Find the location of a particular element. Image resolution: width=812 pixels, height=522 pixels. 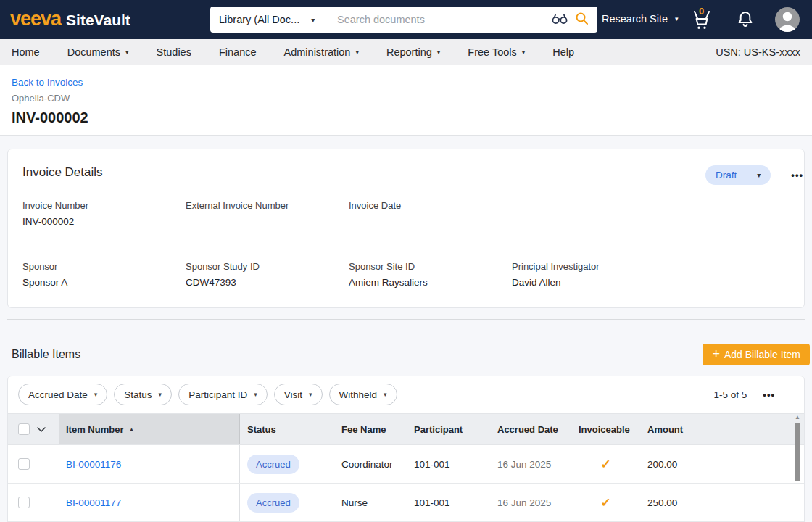

site-selector-dropdown: Research Site ▾ is located at coordinates (640, 19).